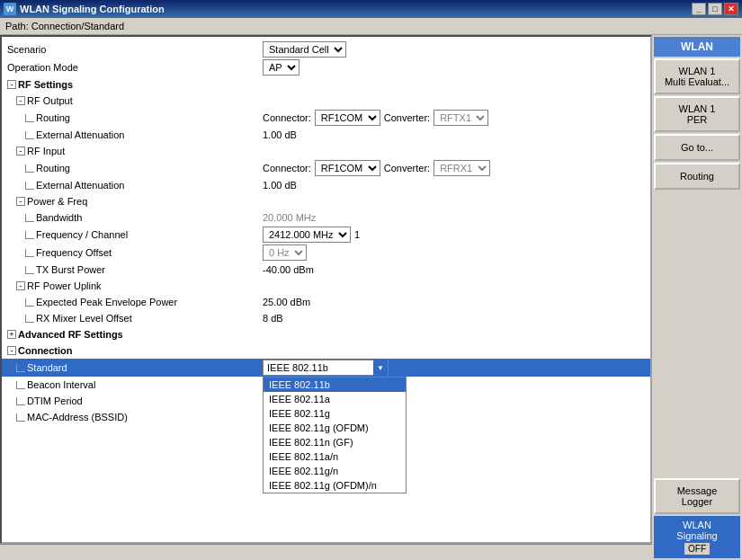  What do you see at coordinates (697, 114) in the screenshot?
I see `sidebar-btn-wlan1-per: WLAN 1 PER` at bounding box center [697, 114].